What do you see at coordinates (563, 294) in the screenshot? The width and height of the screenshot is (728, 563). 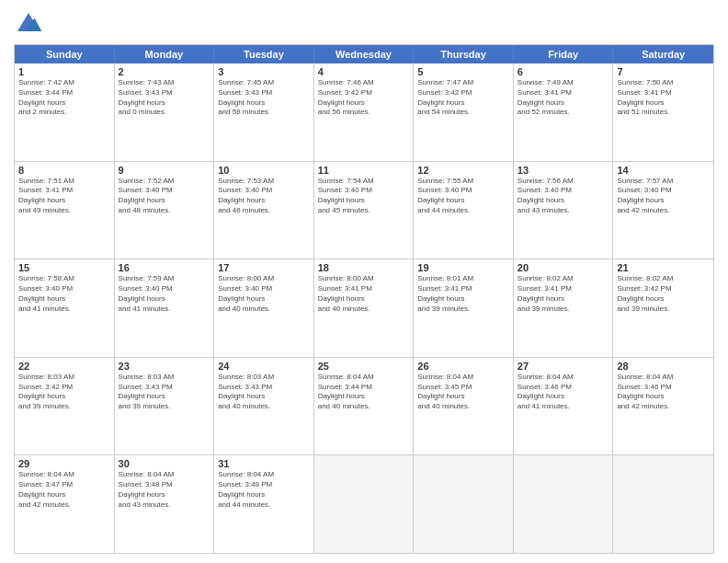 I see `cell-text: Sunrise: 8:02 AMSunset: 3:41 PMDaylight …` at bounding box center [563, 294].